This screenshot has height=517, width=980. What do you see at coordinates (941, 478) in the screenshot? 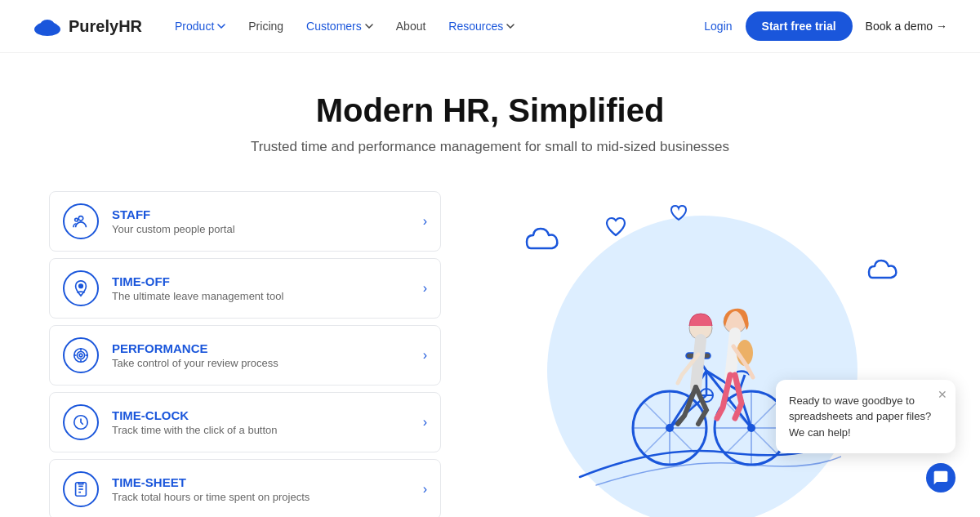
I see `chat-icon` at bounding box center [941, 478].